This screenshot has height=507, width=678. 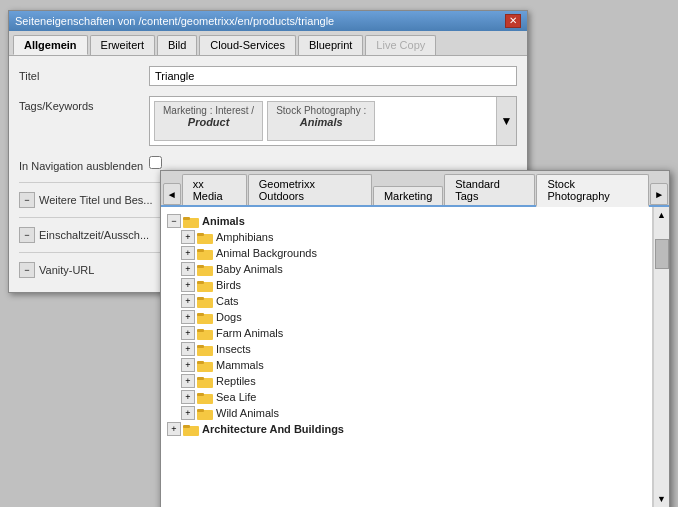 I want to click on picker-tab-stock-photography: Stock Photography, so click(x=592, y=190).